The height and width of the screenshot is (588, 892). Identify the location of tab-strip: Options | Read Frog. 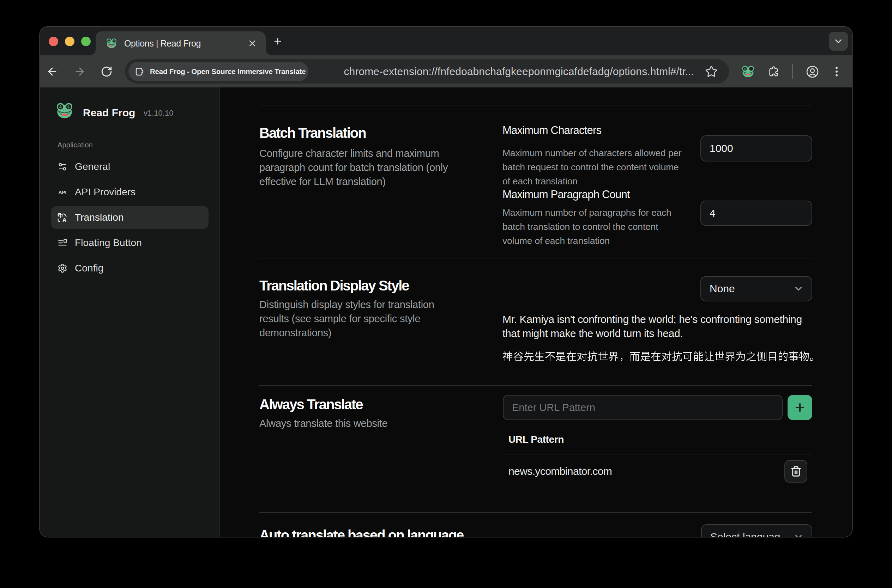
(446, 41).